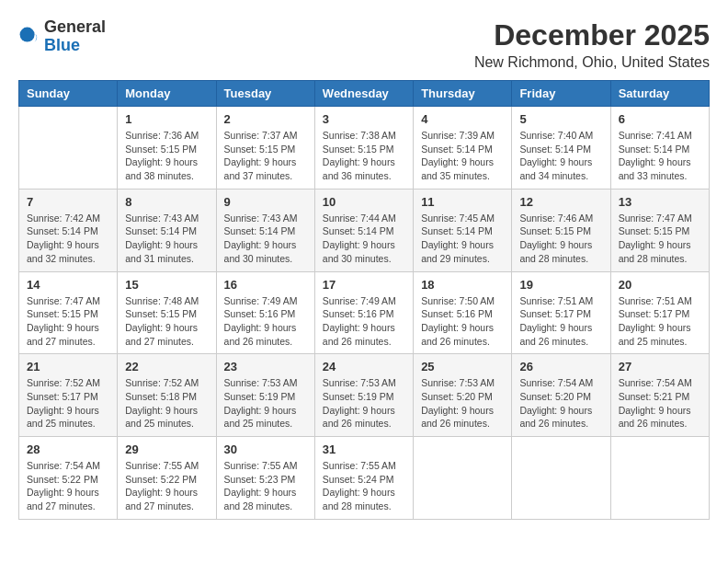  What do you see at coordinates (561, 148) in the screenshot?
I see `calendar-day-cell: 5Sunrise: 7:40 AMSunset: 5:14 PMDaylight…` at bounding box center [561, 148].